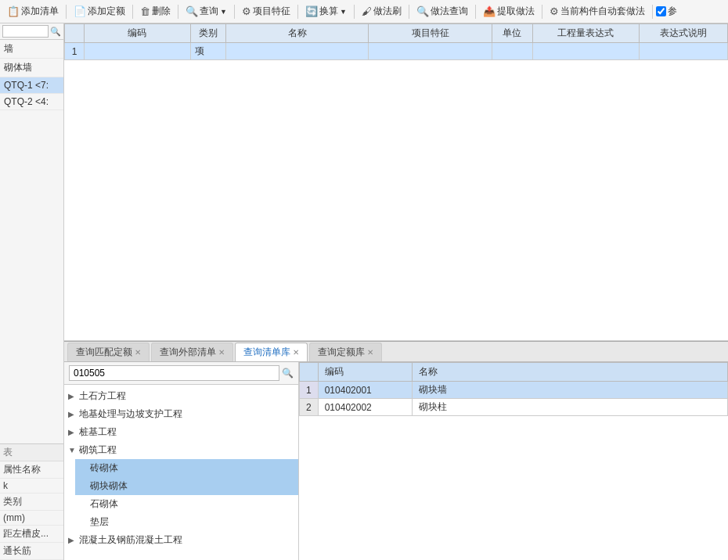 This screenshot has width=728, height=560. I want to click on tree-node-block-body: ▶ 砌块砌体, so click(186, 486).